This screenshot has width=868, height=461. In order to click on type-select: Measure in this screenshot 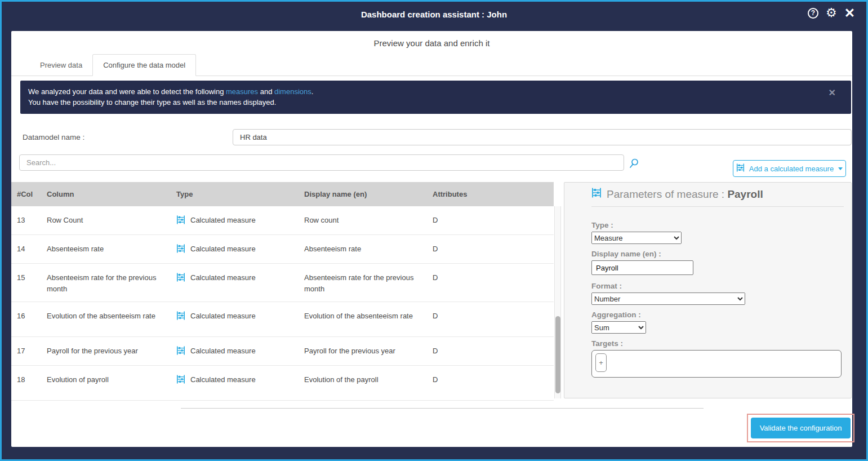, I will do `click(636, 238)`.